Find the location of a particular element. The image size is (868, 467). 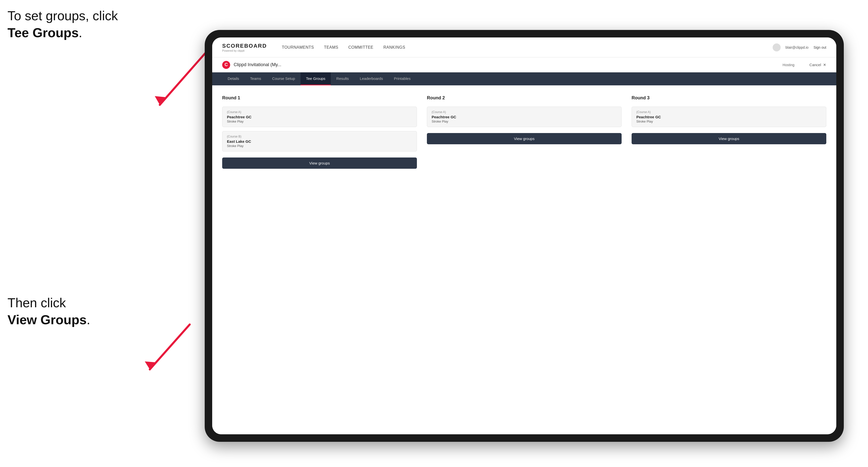

round-1-course-a-label: (Course A) is located at coordinates (319, 112).